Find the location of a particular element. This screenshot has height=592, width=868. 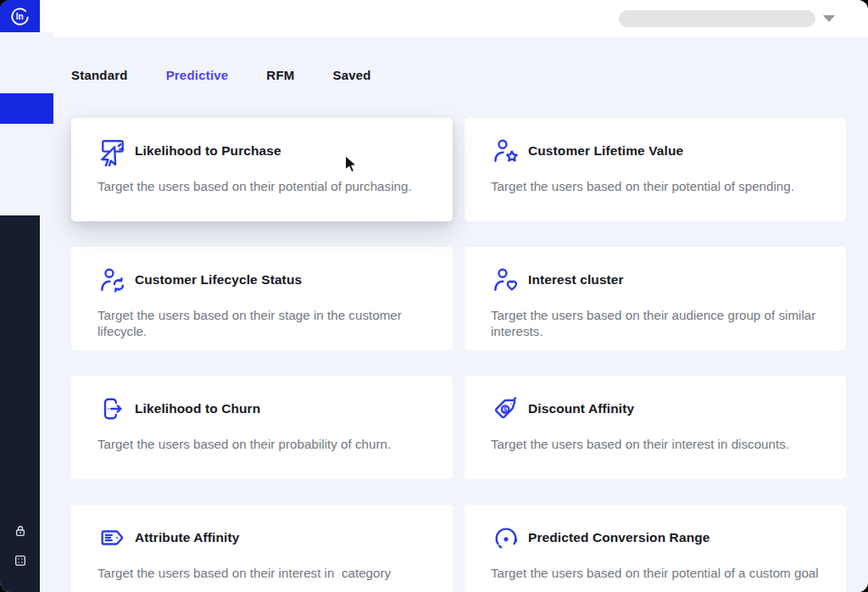

card-description: Target the users based on their probabil… is located at coordinates (262, 444).